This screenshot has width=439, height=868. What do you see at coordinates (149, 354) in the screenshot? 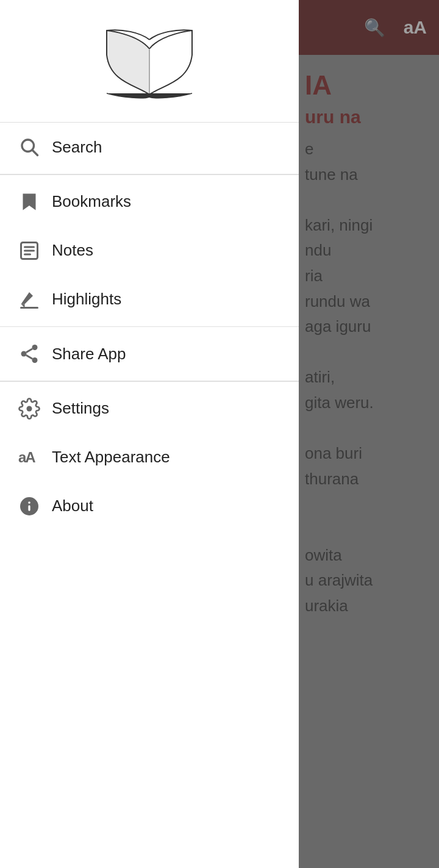
I see `menu-item-share: Share App` at bounding box center [149, 354].